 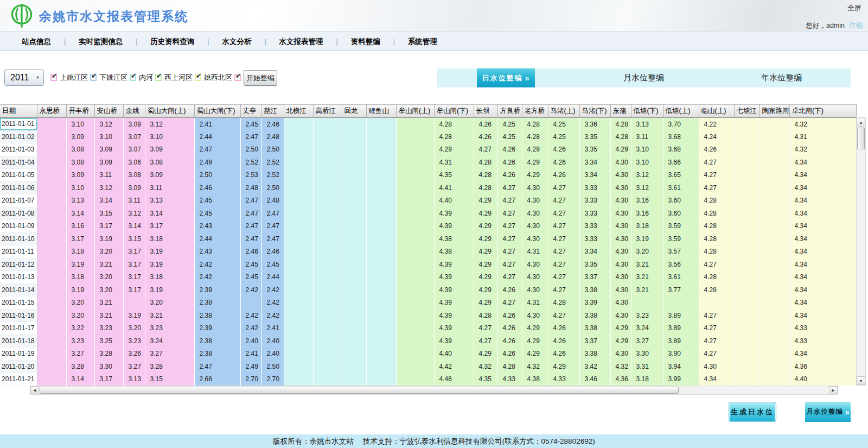 What do you see at coordinates (35, 390) in the screenshot?
I see `scroll-left-arrow-icon: ◀` at bounding box center [35, 390].